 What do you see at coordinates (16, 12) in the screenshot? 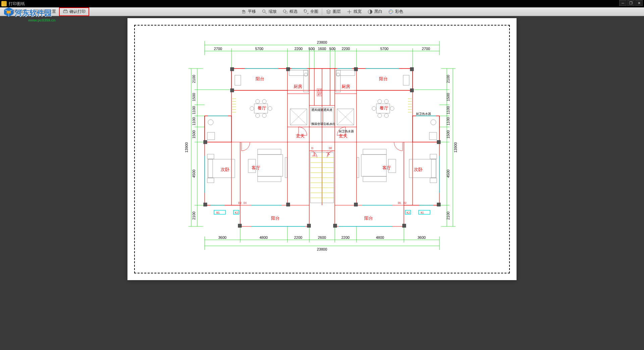
I see `print-settings-button: 打印设置` at bounding box center [16, 12].